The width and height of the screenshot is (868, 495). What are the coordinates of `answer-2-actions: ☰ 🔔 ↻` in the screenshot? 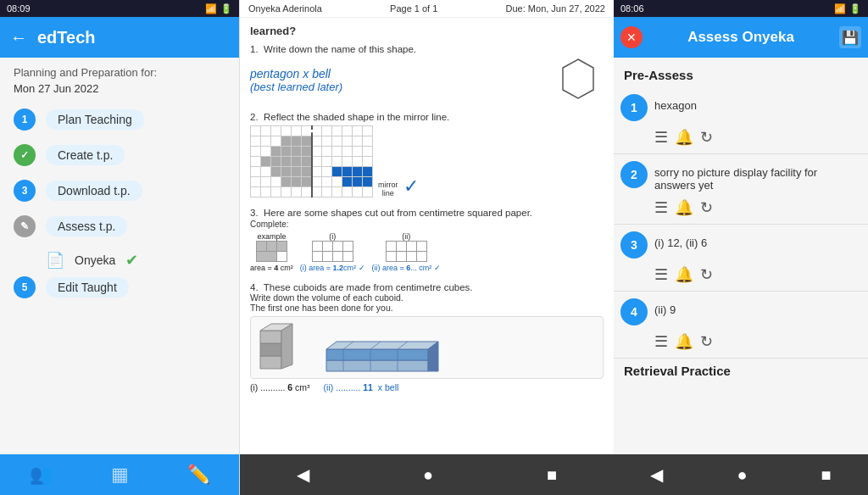 It's located at (741, 209).